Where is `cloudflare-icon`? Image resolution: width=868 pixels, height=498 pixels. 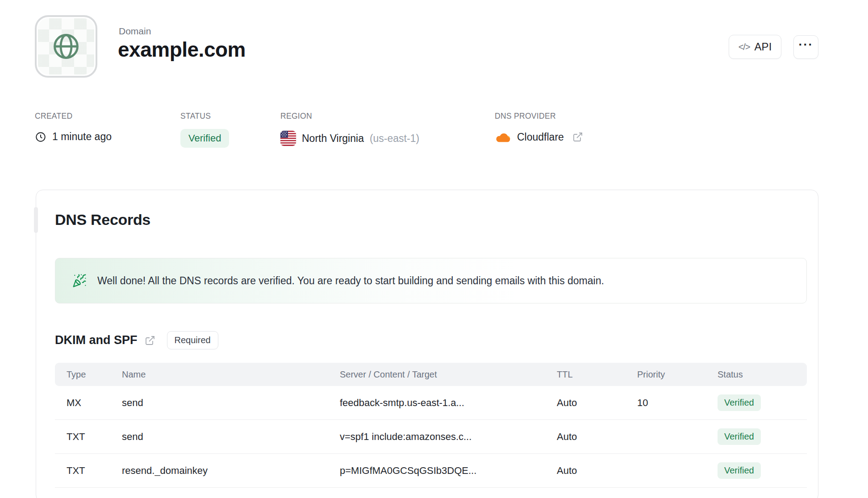
cloudflare-icon is located at coordinates (503, 137).